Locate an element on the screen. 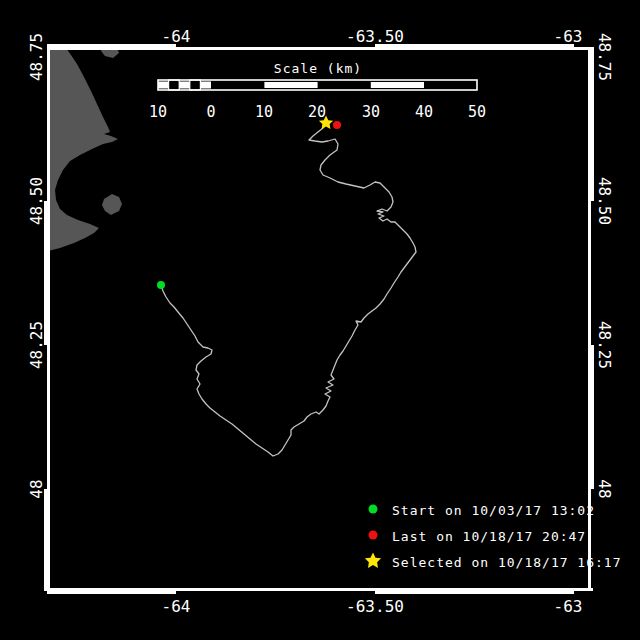 The width and height of the screenshot is (640, 640). scale-bar is located at coordinates (318, 85).